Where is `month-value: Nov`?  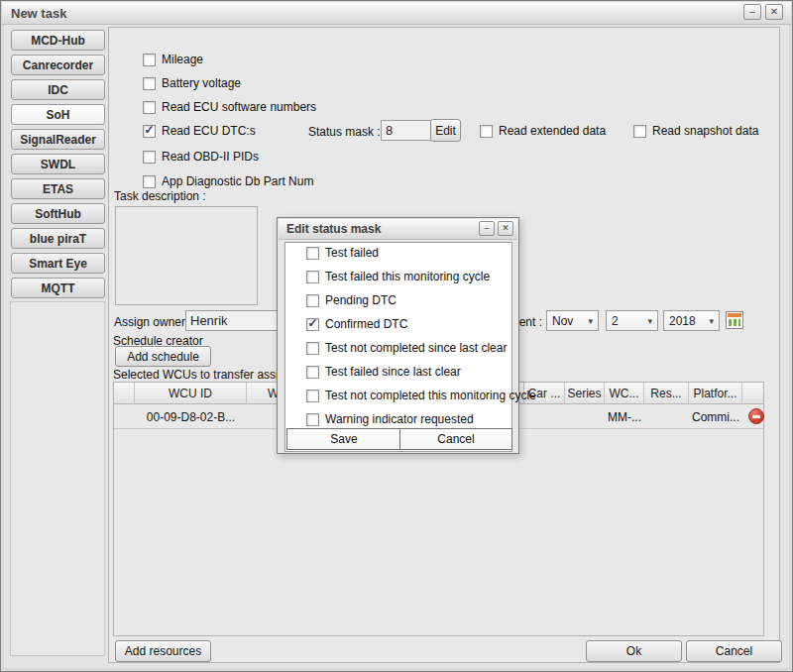
month-value: Nov is located at coordinates (563, 321).